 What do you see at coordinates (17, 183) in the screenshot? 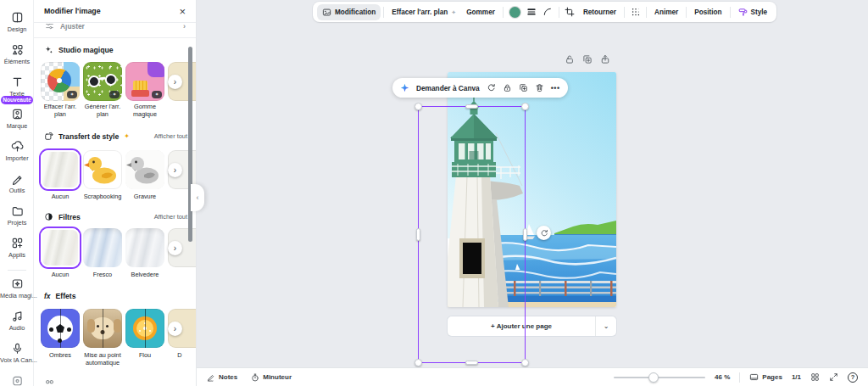
I see `sidebar-item-tools: Outils` at bounding box center [17, 183].